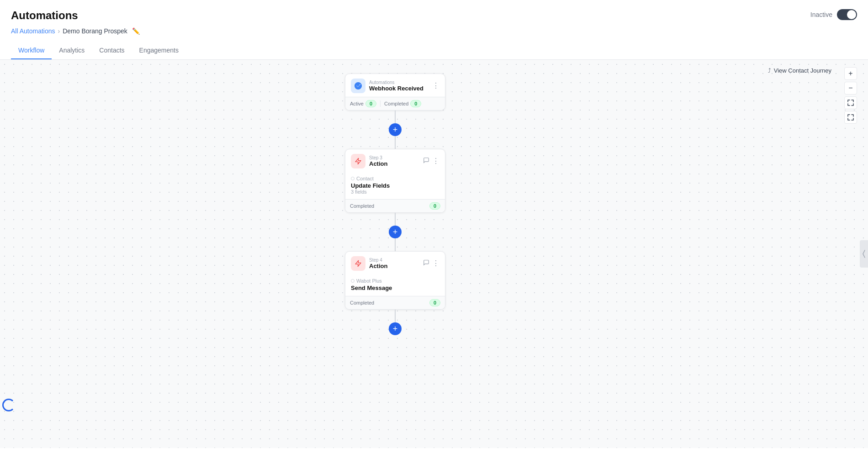 The width and height of the screenshot is (868, 458). I want to click on action1-comment-icon, so click(426, 161).